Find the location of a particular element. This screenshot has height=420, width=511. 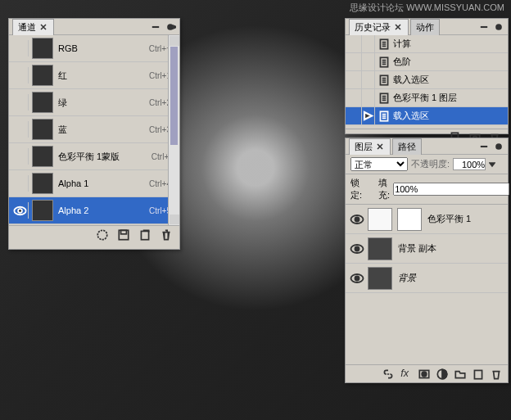

scroll-thumb is located at coordinates (174, 96).